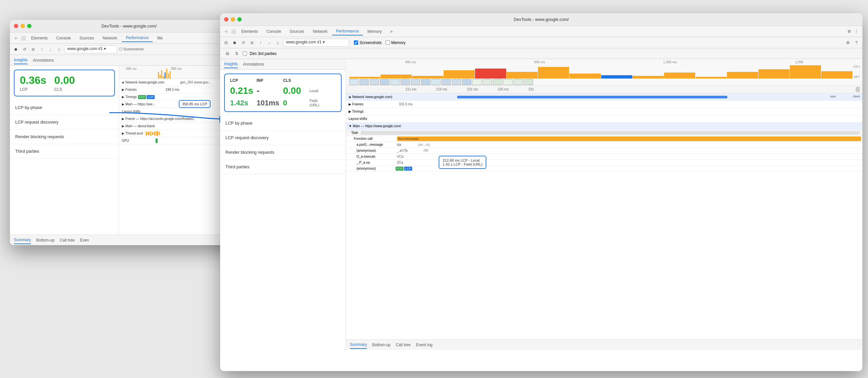 This screenshot has height=378, width=868. What do you see at coordinates (381, 345) in the screenshot?
I see `btab-bottomup-2: Bottom-up` at bounding box center [381, 345].